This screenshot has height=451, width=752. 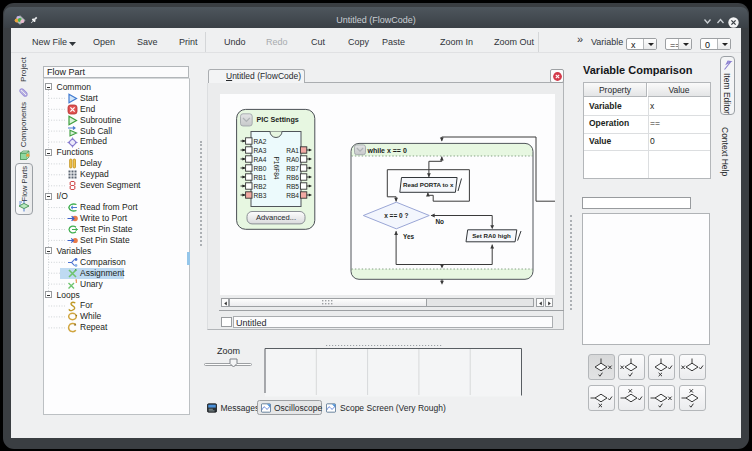 What do you see at coordinates (292, 186) in the screenshot?
I see `svg-text: RB5` at bounding box center [292, 186].